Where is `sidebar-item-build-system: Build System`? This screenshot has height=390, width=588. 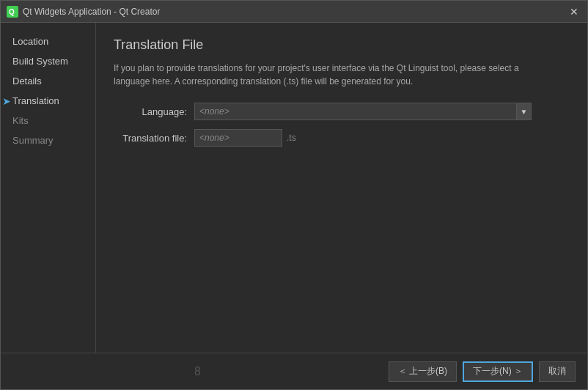 sidebar-item-build-system: Build System is located at coordinates (48, 62).